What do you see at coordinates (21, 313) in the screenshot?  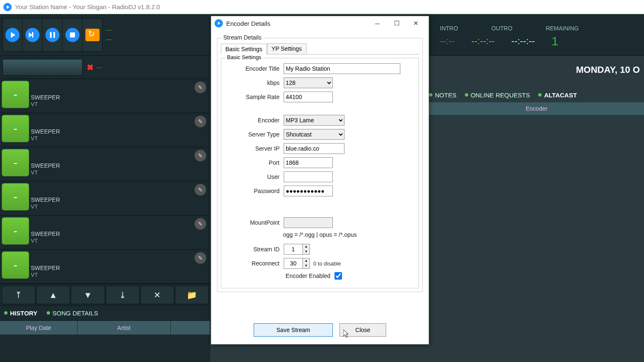 I see `tab-history: HISTORY` at bounding box center [21, 313].